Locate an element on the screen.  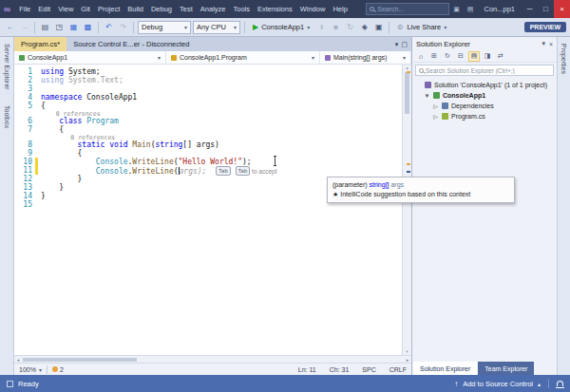
menu-item-build: Build is located at coordinates (135, 9).